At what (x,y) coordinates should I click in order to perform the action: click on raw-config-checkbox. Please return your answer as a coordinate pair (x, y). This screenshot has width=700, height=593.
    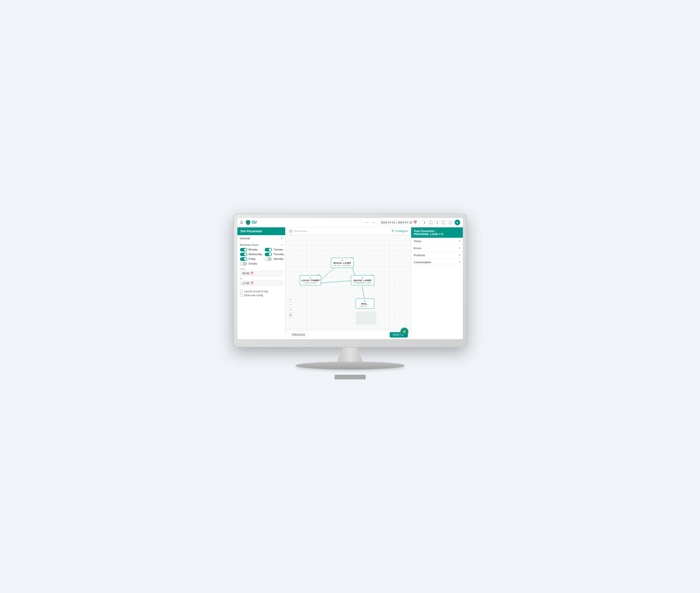
    Looking at the image, I should click on (241, 295).